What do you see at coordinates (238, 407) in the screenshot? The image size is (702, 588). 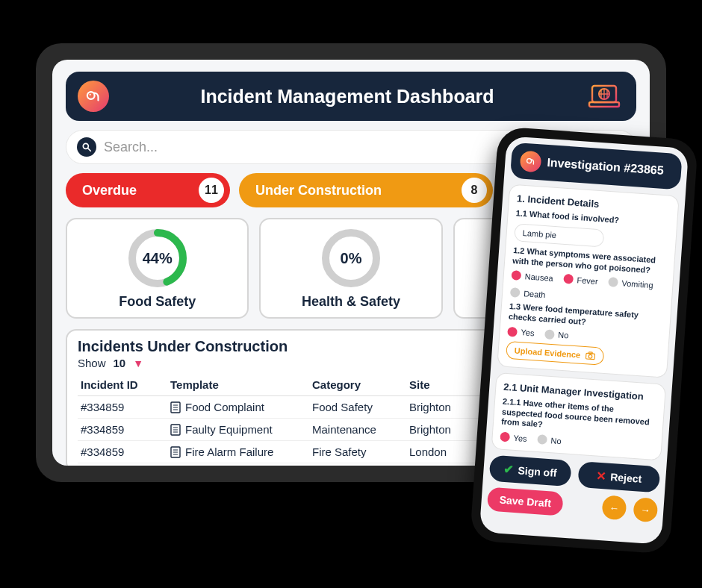 I see `cell-template: Food Complaint` at bounding box center [238, 407].